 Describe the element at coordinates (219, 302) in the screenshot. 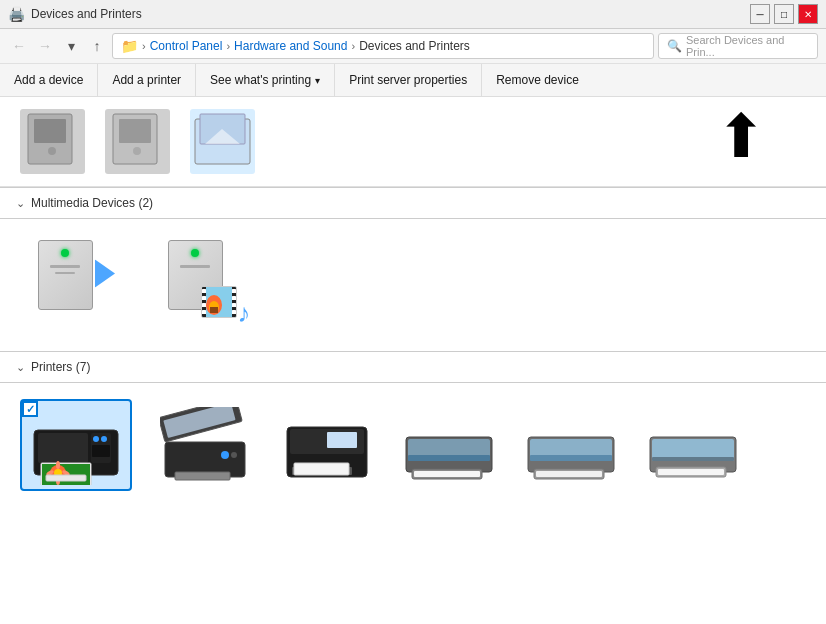

I see `media-badge` at that location.